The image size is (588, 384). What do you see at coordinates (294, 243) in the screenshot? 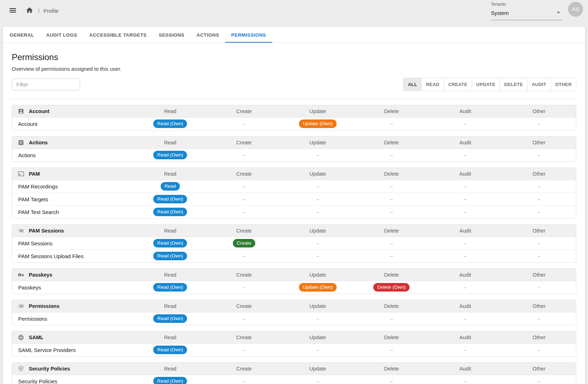
I see `table-row: PAM SessionsRead (Own)Create––––` at bounding box center [294, 243].